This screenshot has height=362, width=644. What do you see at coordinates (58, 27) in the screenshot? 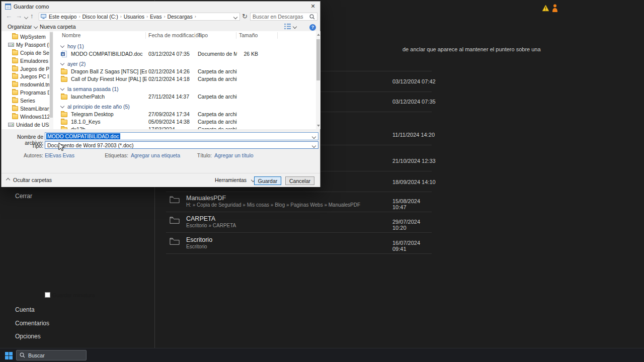
I see `new-folder-button: Nueva carpeta` at bounding box center [58, 27].